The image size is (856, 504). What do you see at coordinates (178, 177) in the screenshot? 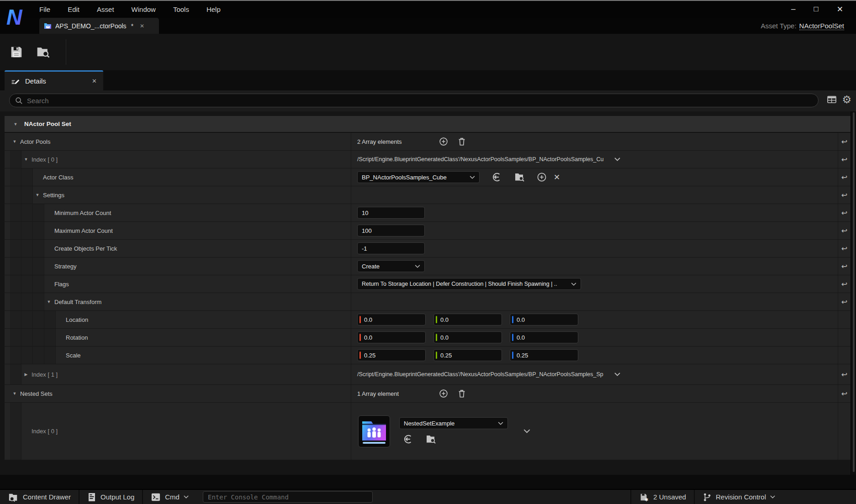
I see `name-cell: Actor Class` at bounding box center [178, 177].